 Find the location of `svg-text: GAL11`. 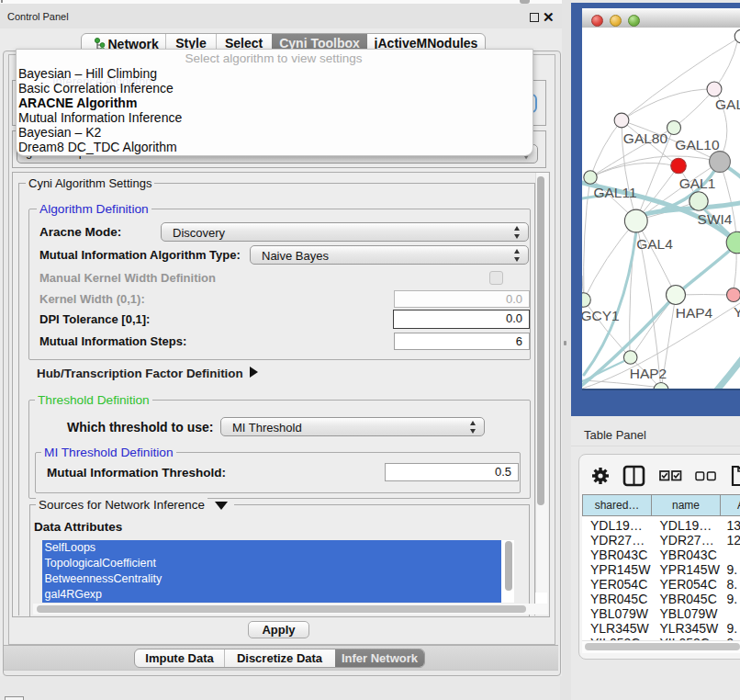

svg-text: GAL11 is located at coordinates (615, 193).